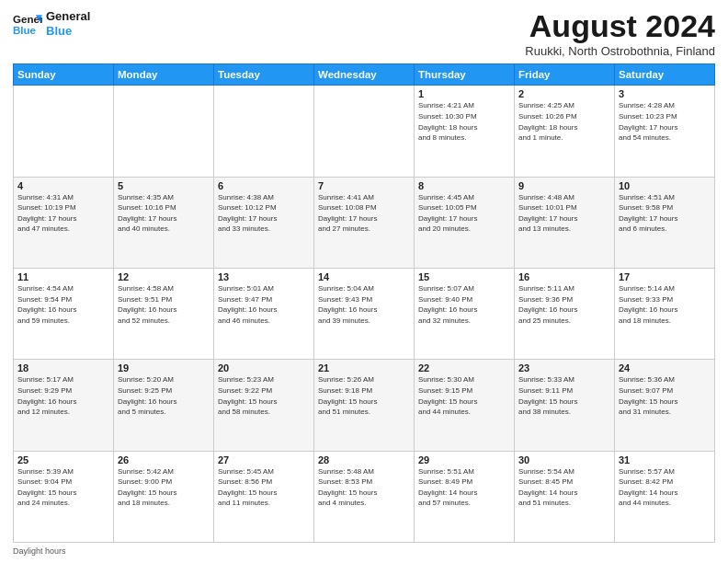 This screenshot has height=563, width=728. Describe the element at coordinates (665, 277) in the screenshot. I see `day-number: 17` at that location.